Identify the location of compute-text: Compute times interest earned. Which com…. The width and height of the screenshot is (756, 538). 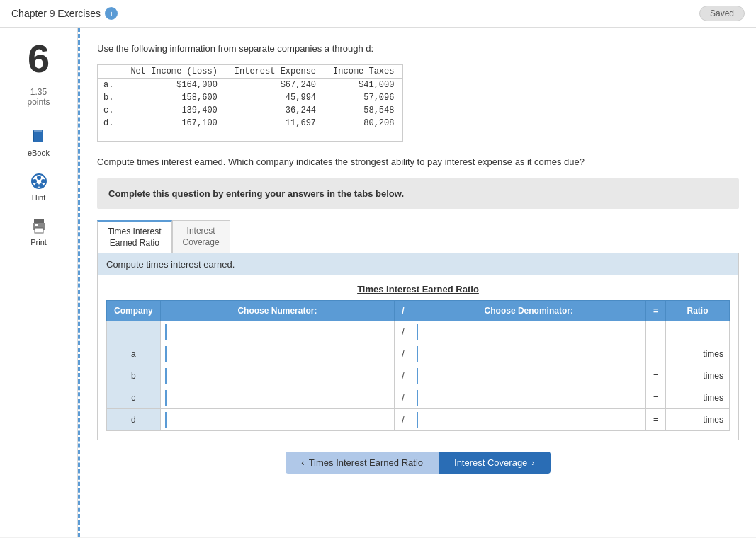
(418, 162).